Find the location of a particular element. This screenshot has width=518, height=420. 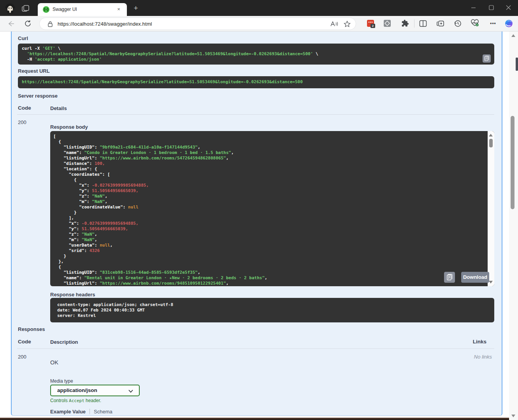

page-scrollbar is located at coordinates (514, 226).